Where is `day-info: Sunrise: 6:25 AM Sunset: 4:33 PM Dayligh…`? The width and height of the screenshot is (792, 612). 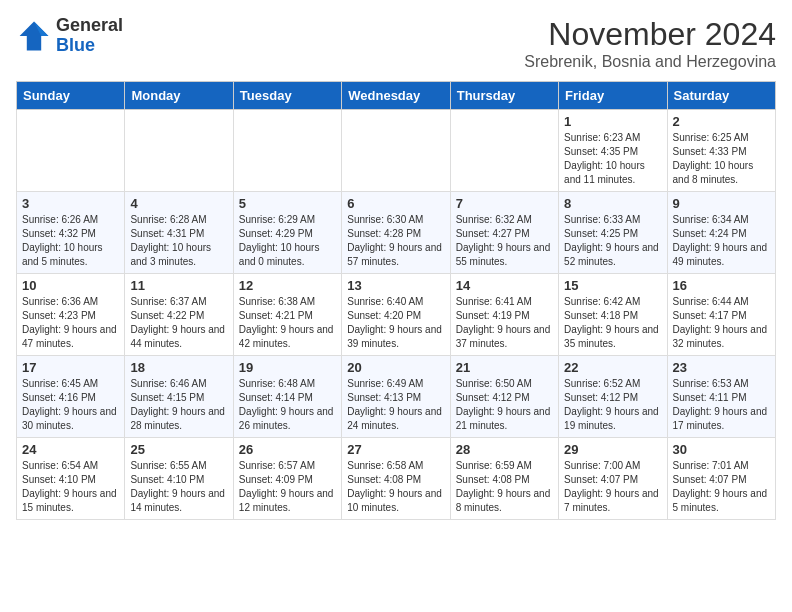 day-info: Sunrise: 6:25 AM Sunset: 4:33 PM Dayligh… is located at coordinates (722, 159).